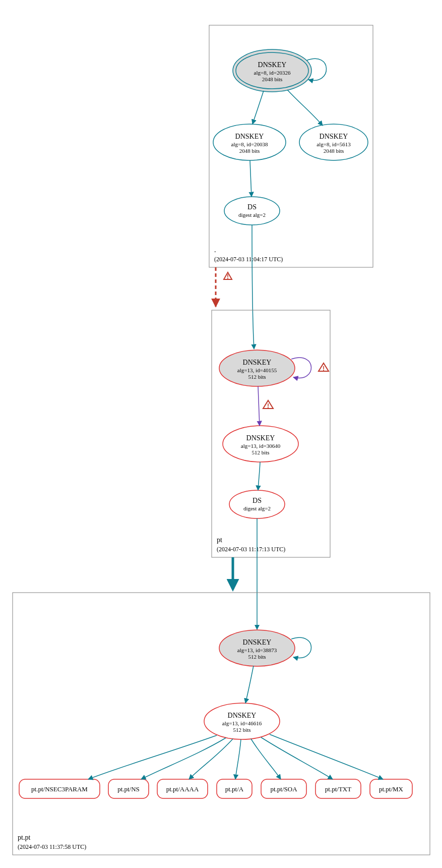 The width and height of the screenshot is (442, 868). Describe the element at coordinates (182, 789) in the screenshot. I see `svg-text: pt.pt/AAAA` at that location.